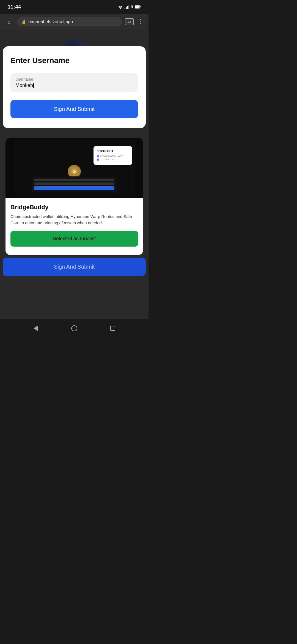 The height and width of the screenshot is (644, 297). Describe the element at coordinates (74, 85) in the screenshot. I see `username-input-display: Monkeh` at that location.